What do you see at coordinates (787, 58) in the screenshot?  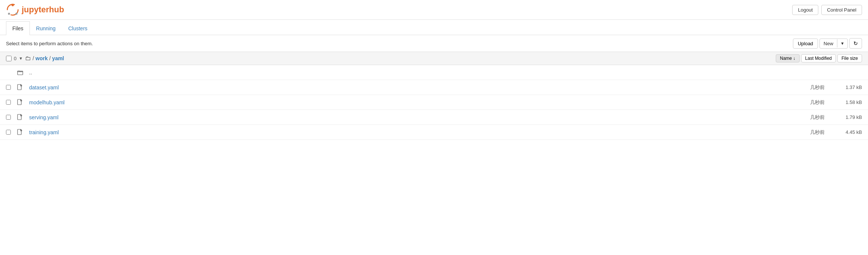 I see `sort-name-button: Name ↓` at bounding box center [787, 58].